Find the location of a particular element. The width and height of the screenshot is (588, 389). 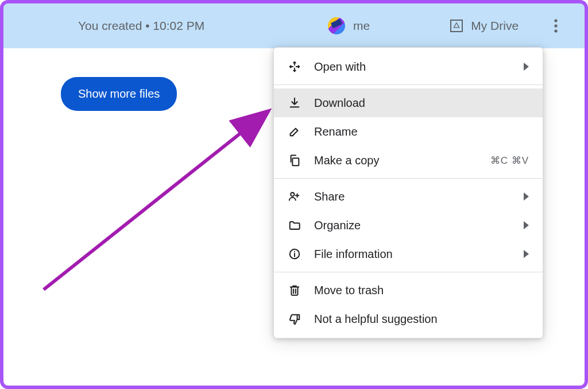

menu-open-with: Open with is located at coordinates (408, 67).